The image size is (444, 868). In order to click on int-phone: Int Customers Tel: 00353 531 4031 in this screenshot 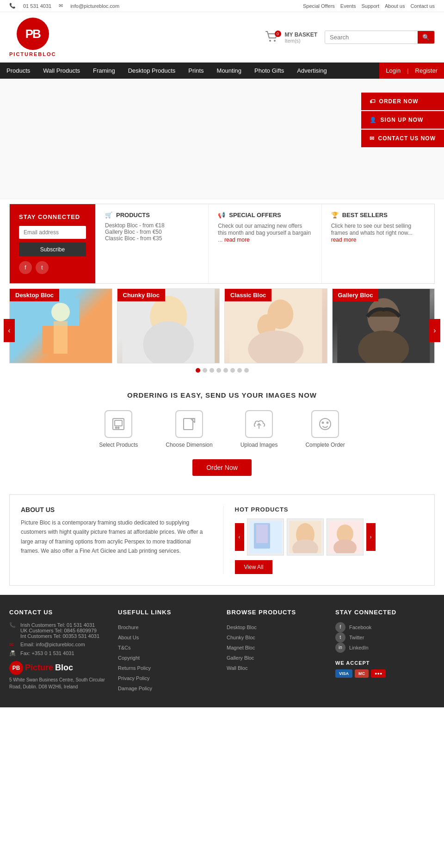, I will do `click(60, 636)`.